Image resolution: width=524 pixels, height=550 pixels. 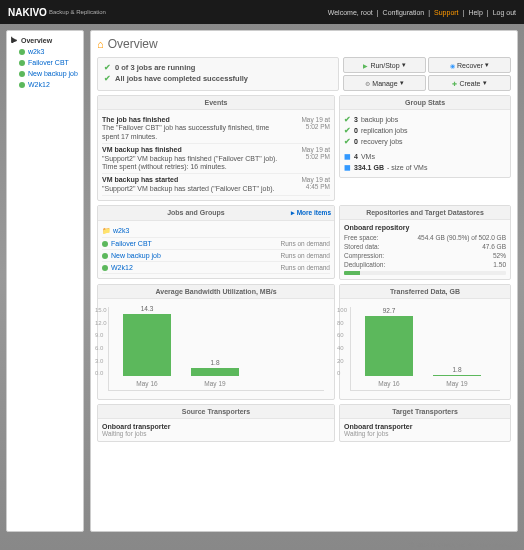 What do you see at coordinates (45, 52) in the screenshot?
I see `sidebar-item: w2k3` at bounding box center [45, 52].